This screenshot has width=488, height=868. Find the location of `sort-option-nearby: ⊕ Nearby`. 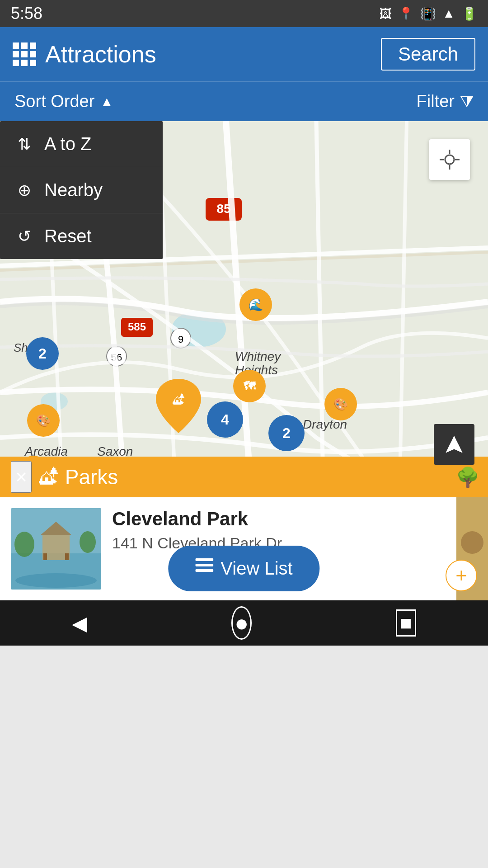

sort-option-nearby: ⊕ Nearby is located at coordinates (81, 190).